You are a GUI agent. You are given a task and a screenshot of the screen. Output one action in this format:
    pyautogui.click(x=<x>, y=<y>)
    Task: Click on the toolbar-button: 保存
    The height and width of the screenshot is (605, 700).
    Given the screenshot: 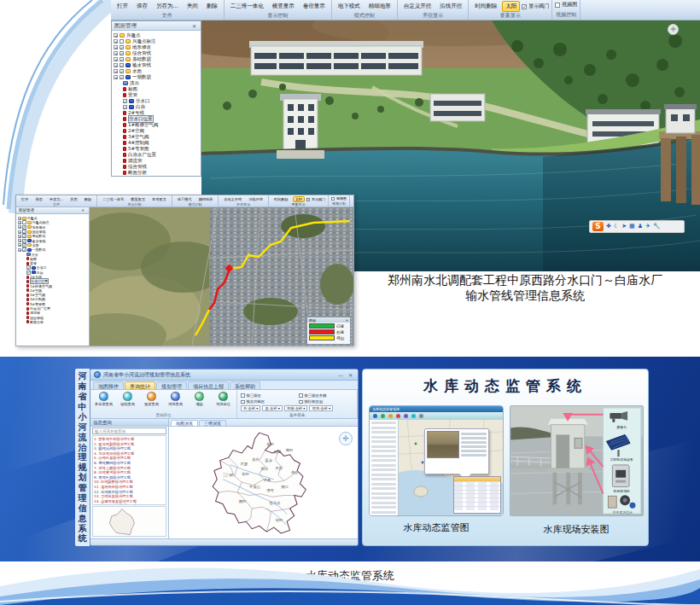 What is the action you would take?
    pyautogui.click(x=142, y=7)
    